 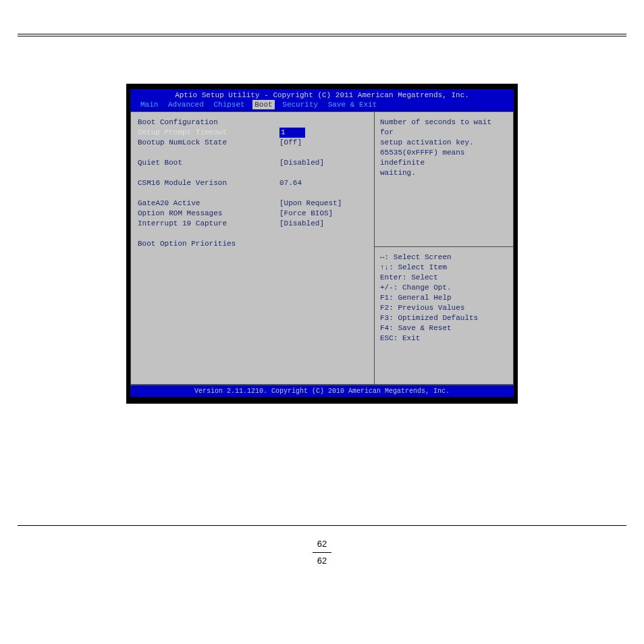 I want to click on page-number-bottom: 62, so click(x=322, y=560).